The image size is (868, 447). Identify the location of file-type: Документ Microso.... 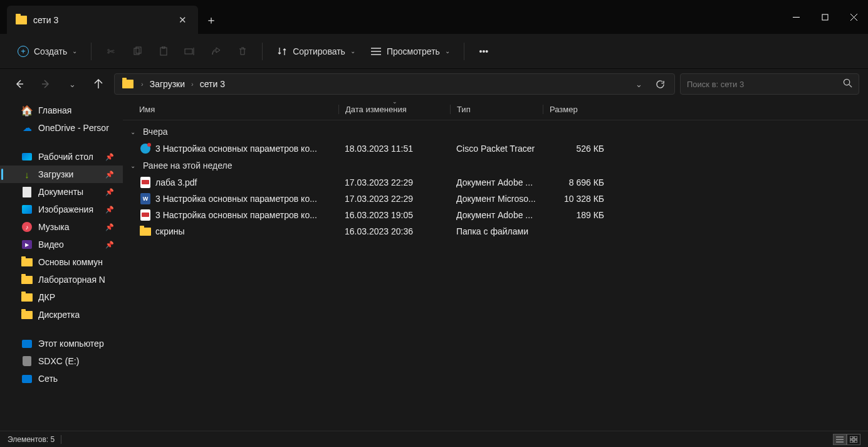
(496, 199).